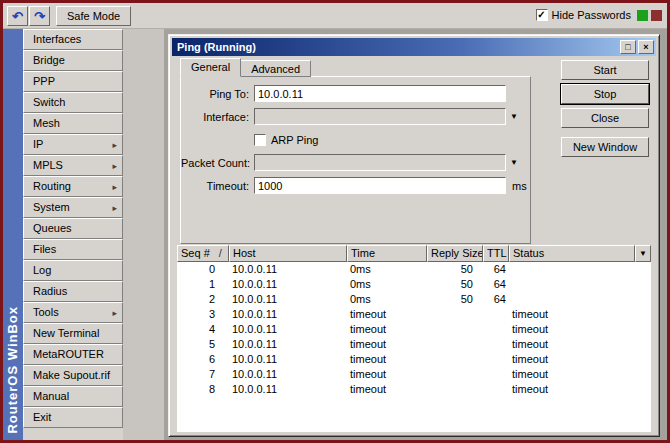 This screenshot has width=670, height=443. Describe the element at coordinates (73, 124) in the screenshot. I see `sidebar-item: Mesh ▸` at that location.